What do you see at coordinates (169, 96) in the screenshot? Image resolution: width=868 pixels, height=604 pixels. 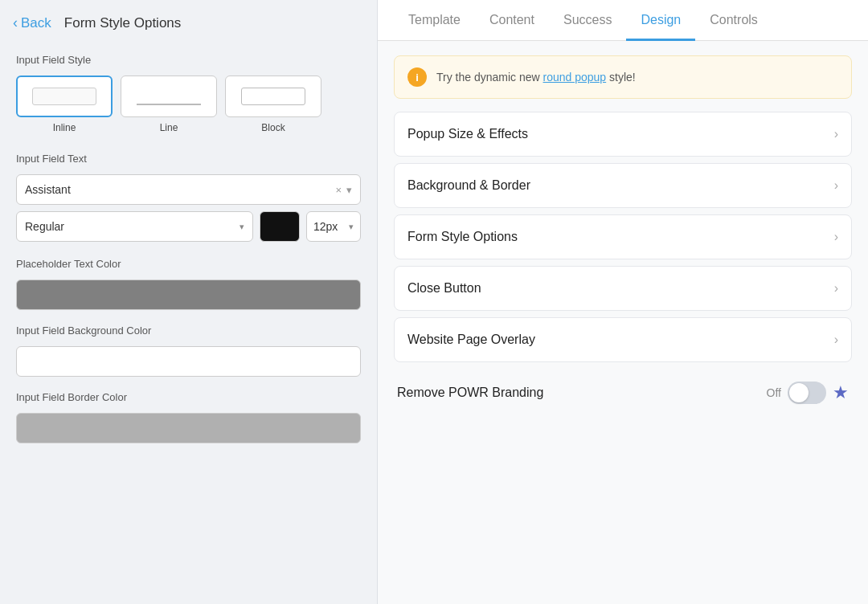 I see `line-option-box` at bounding box center [169, 96].